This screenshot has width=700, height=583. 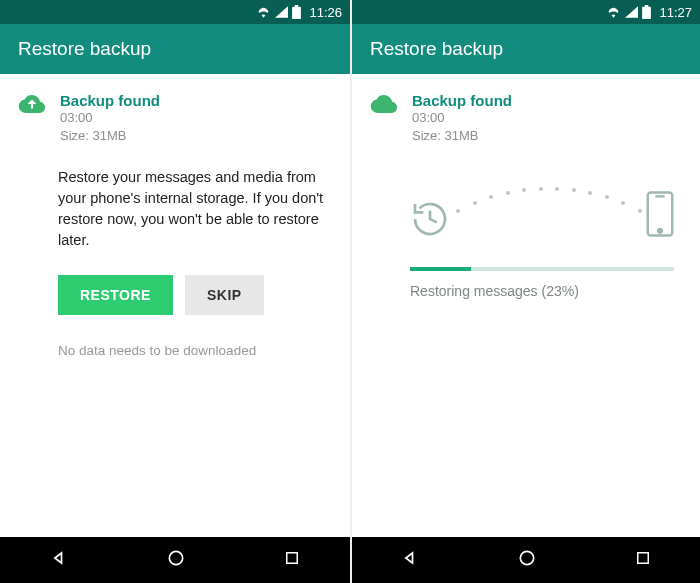 I want to click on status-clock: 11:27, so click(x=676, y=12).